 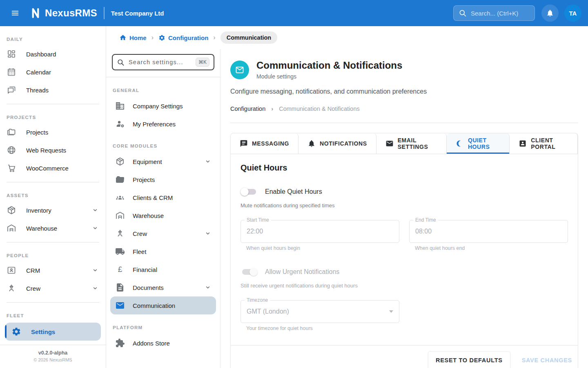 I want to click on nav-item-crew: Crew, so click(x=163, y=233).